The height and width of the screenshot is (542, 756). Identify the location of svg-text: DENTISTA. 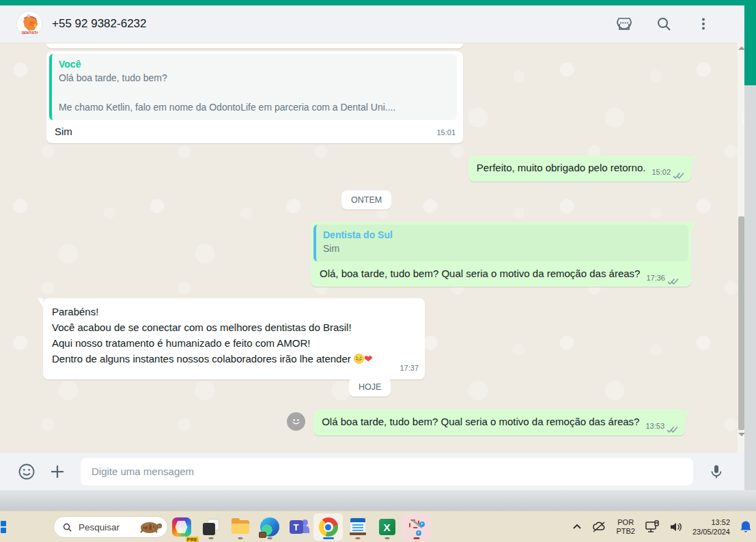
(30, 33).